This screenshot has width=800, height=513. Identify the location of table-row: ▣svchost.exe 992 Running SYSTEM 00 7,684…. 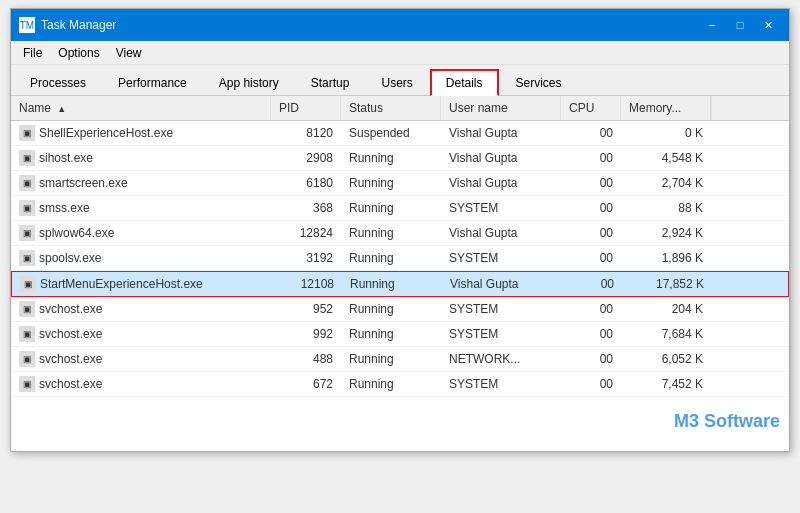
(400, 334).